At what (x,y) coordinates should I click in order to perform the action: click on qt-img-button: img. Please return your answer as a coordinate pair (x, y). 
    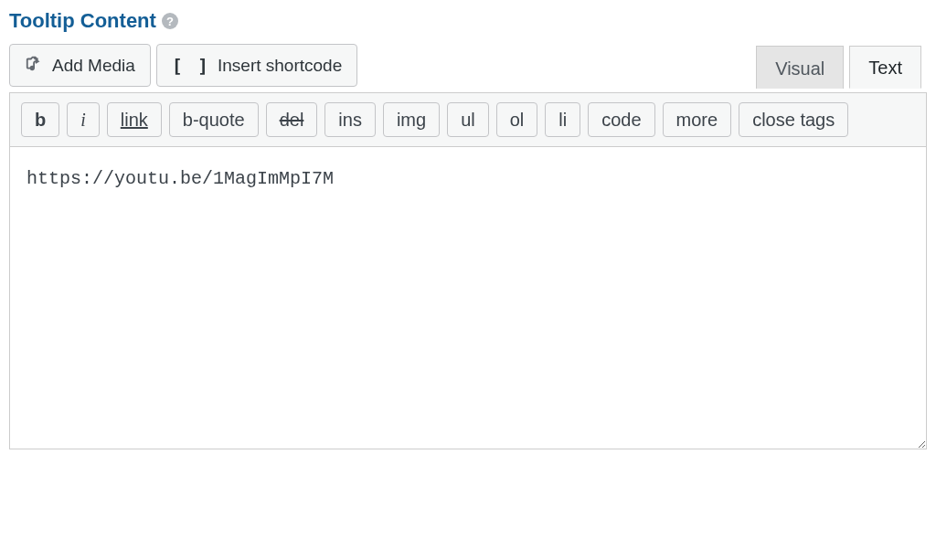
    Looking at the image, I should click on (411, 120).